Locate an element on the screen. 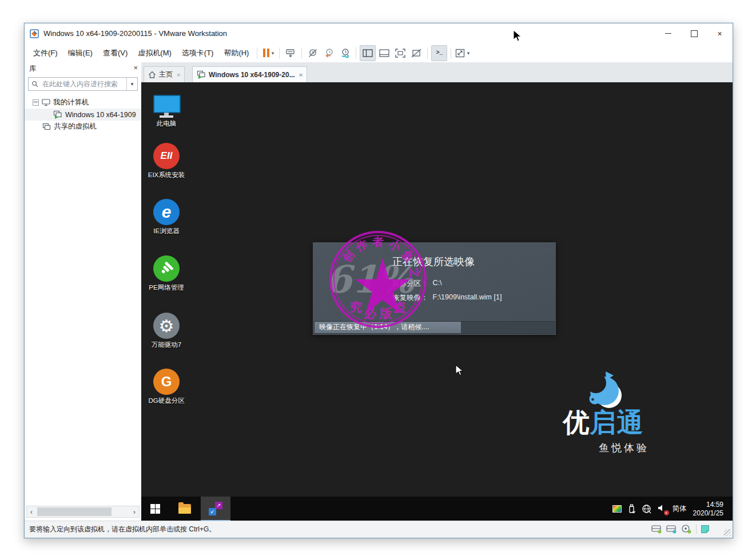 The width and height of the screenshot is (756, 560). tab-vm-label: Windows 10 x64-1909-20... is located at coordinates (252, 75).